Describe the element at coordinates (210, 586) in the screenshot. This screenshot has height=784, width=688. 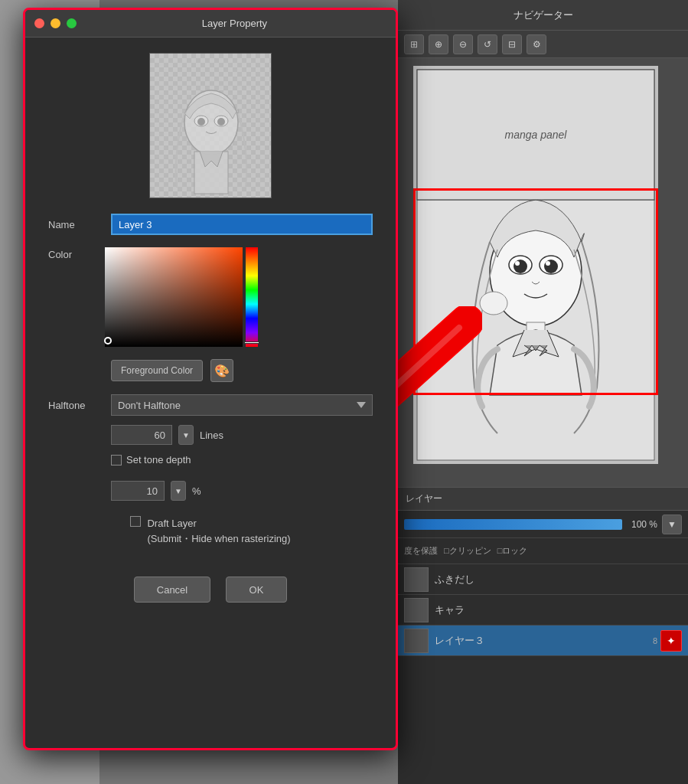
I see `dialog-buttons: Cancel OK` at that location.